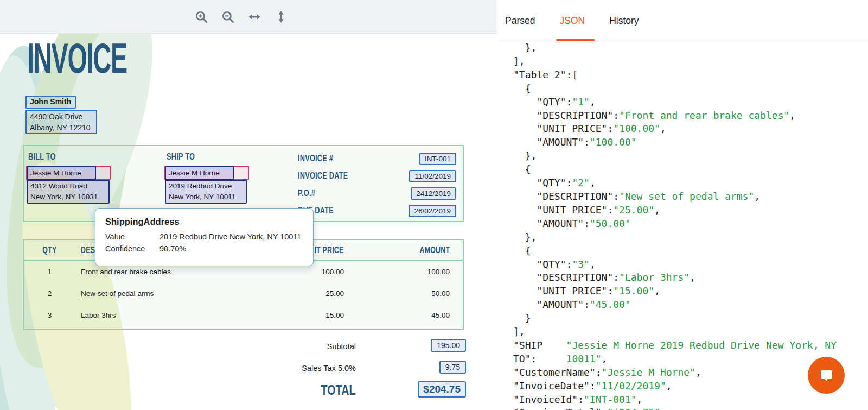  What do you see at coordinates (826, 375) in the screenshot?
I see `chat-bubble-icon` at bounding box center [826, 375].